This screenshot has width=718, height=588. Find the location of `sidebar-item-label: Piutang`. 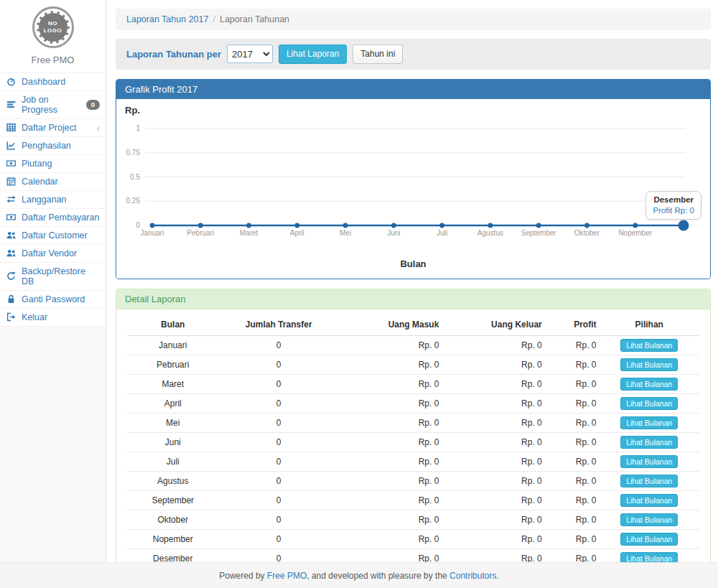

sidebar-item-label: Piutang is located at coordinates (37, 164).